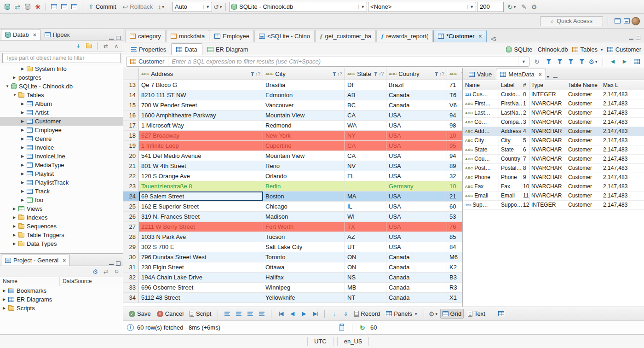 The image size is (644, 348). What do you see at coordinates (454, 257) in the screenshot?
I see `table-cell: M6` at bounding box center [454, 257].